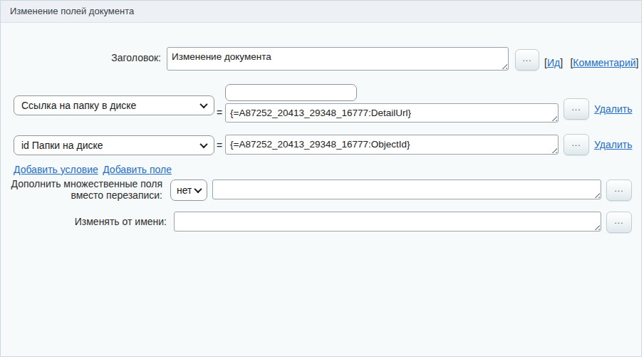 The width and height of the screenshot is (644, 359). Describe the element at coordinates (591, 63) in the screenshot. I see `title-links: [Ид] [Комментарий]` at that location.